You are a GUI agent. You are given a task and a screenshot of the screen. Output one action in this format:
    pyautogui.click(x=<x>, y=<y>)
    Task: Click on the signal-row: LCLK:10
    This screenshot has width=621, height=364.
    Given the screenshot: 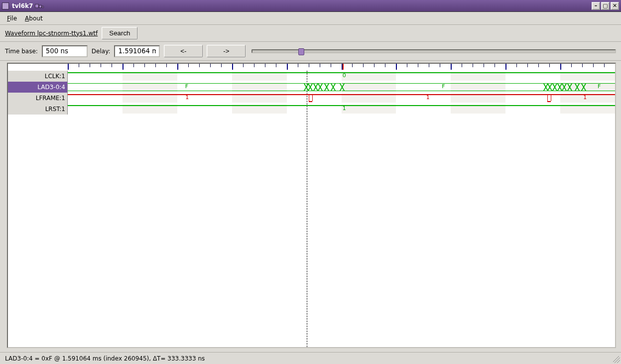 What is the action you would take?
    pyautogui.click(x=312, y=76)
    